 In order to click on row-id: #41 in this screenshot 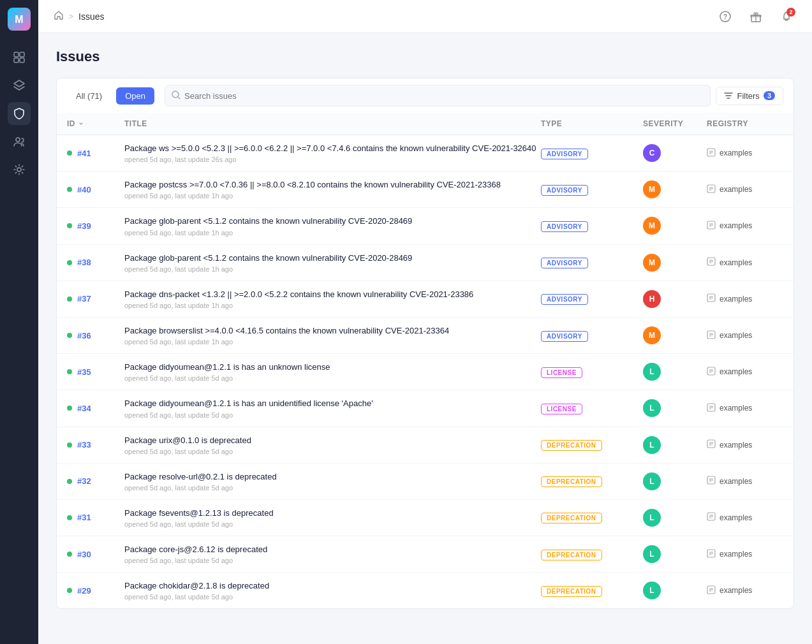, I will do `click(96, 153)`.